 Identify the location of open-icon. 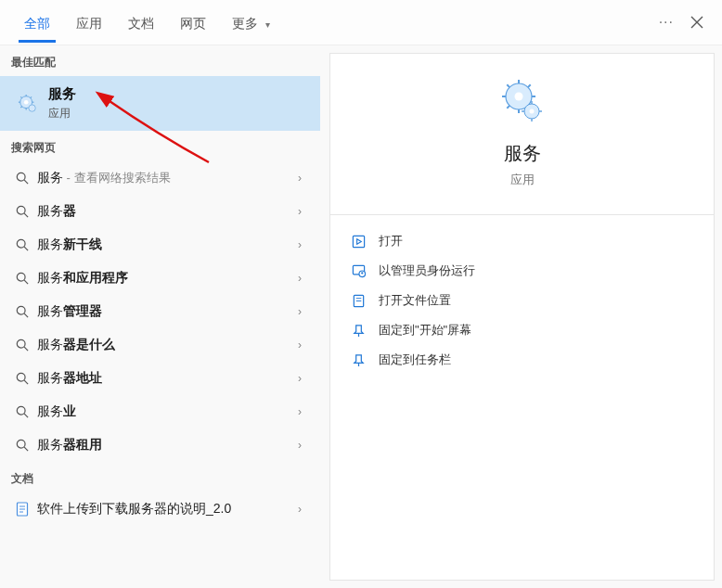
(358, 241).